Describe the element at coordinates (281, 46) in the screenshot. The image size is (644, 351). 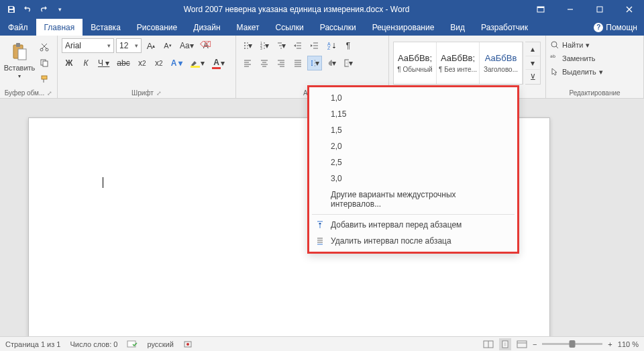
I see `multilevel-list-icon: ▾` at that location.